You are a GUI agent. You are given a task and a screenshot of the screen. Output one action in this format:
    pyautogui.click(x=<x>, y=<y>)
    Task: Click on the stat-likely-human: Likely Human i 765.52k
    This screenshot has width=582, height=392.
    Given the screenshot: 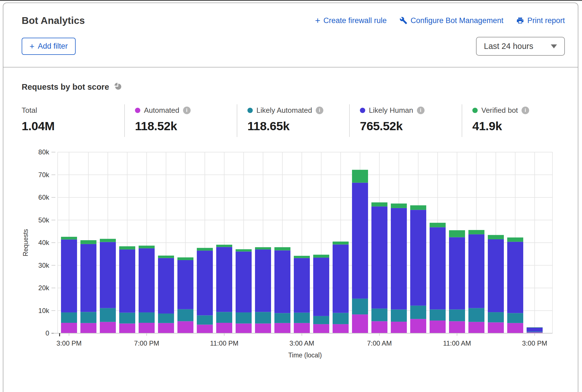 What is the action you would take?
    pyautogui.click(x=405, y=121)
    